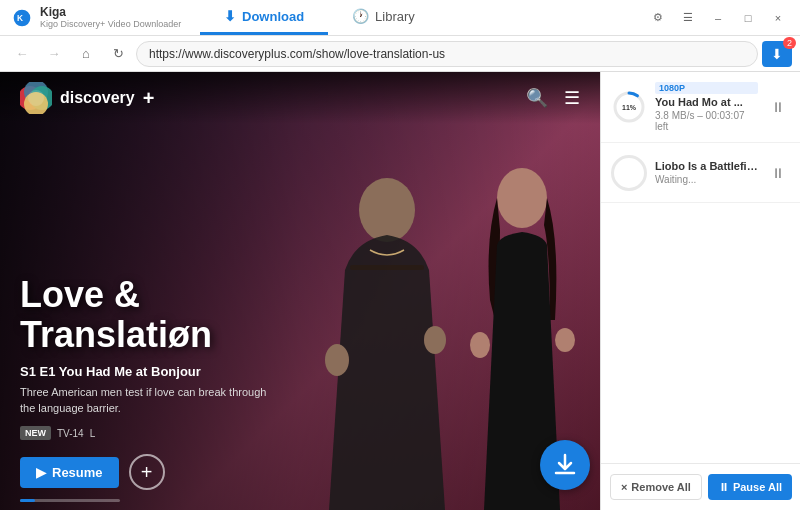  I want to click on download-tab-label: Download, so click(273, 16).